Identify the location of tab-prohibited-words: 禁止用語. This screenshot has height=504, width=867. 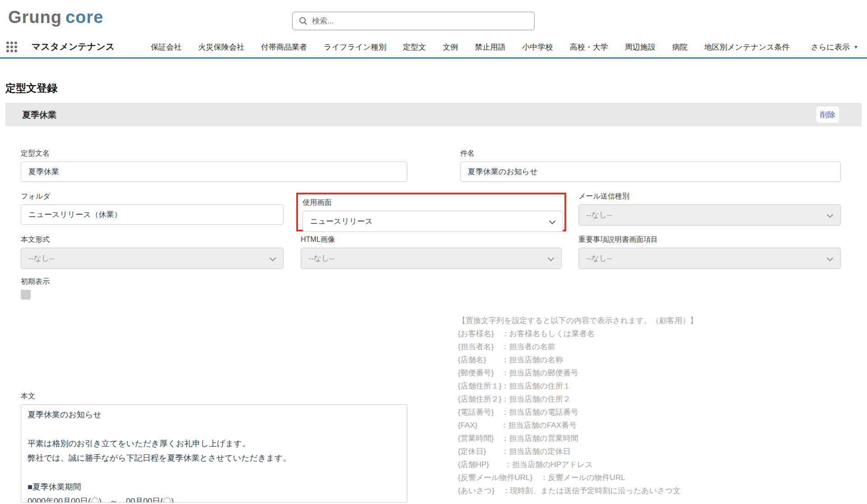
(490, 47).